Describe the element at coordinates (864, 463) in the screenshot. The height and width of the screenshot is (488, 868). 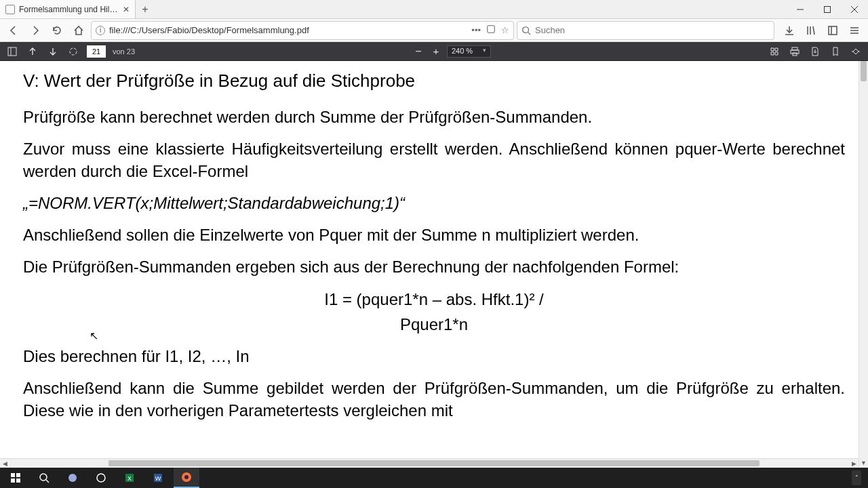
I see `scroll-down-button: ▼` at that location.